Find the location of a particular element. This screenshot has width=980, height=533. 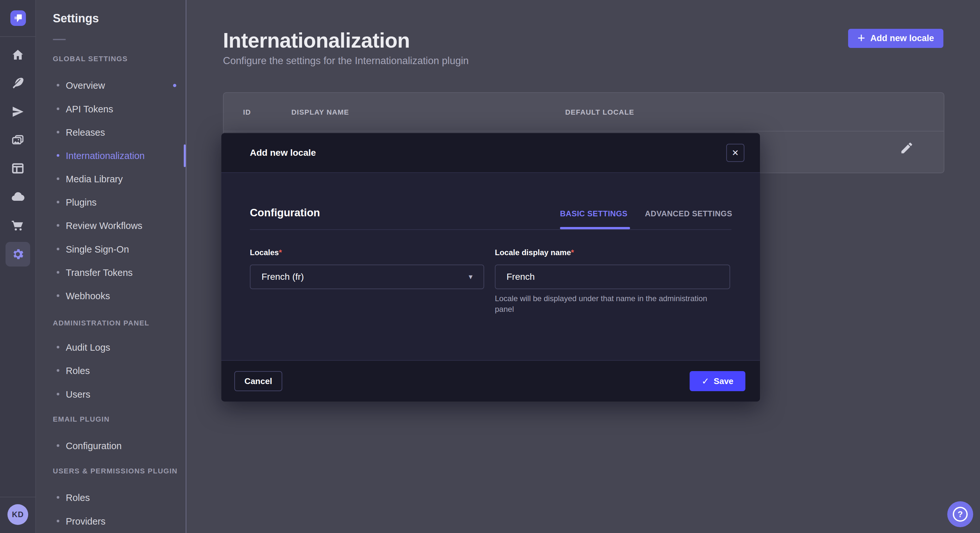

close-icon: ✕ is located at coordinates (735, 153).